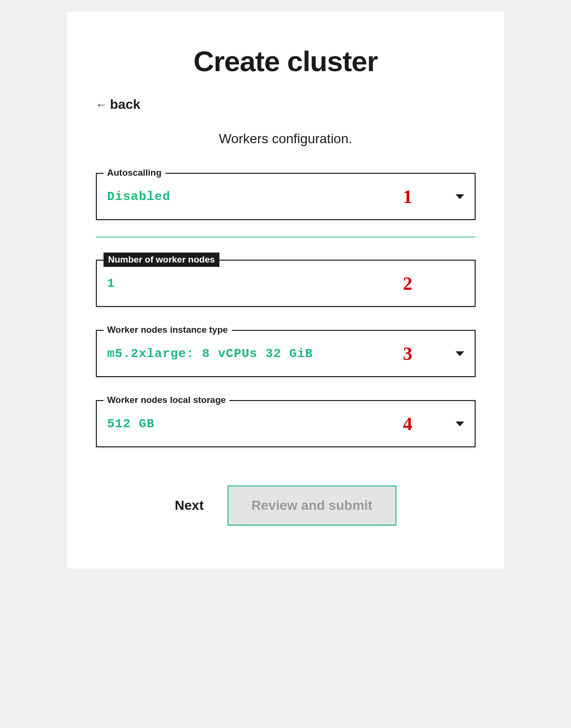 This screenshot has height=728, width=571. What do you see at coordinates (408, 197) in the screenshot?
I see `annotation-marker: 1` at bounding box center [408, 197].